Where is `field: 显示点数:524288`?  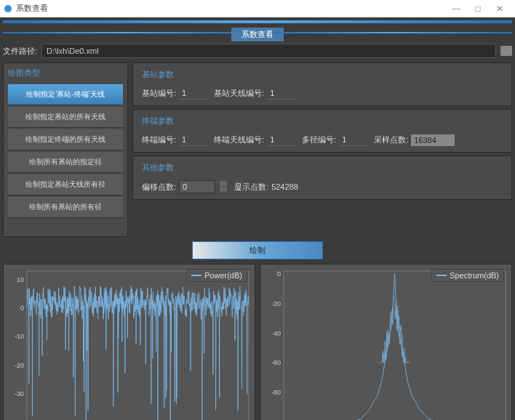 field: 显示点数:524288 is located at coordinates (266, 187).